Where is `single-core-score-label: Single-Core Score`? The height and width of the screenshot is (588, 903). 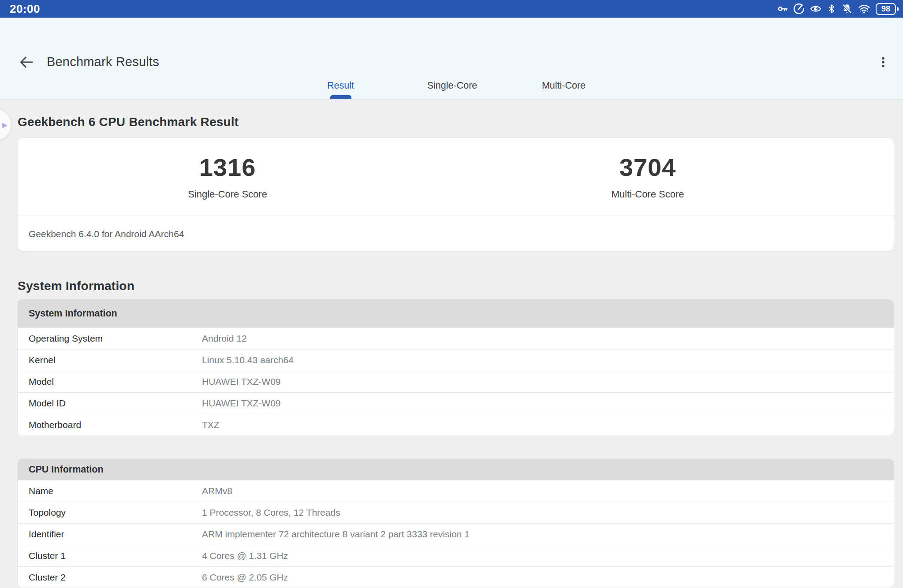
single-core-score-label: Single-Core Score is located at coordinates (228, 194).